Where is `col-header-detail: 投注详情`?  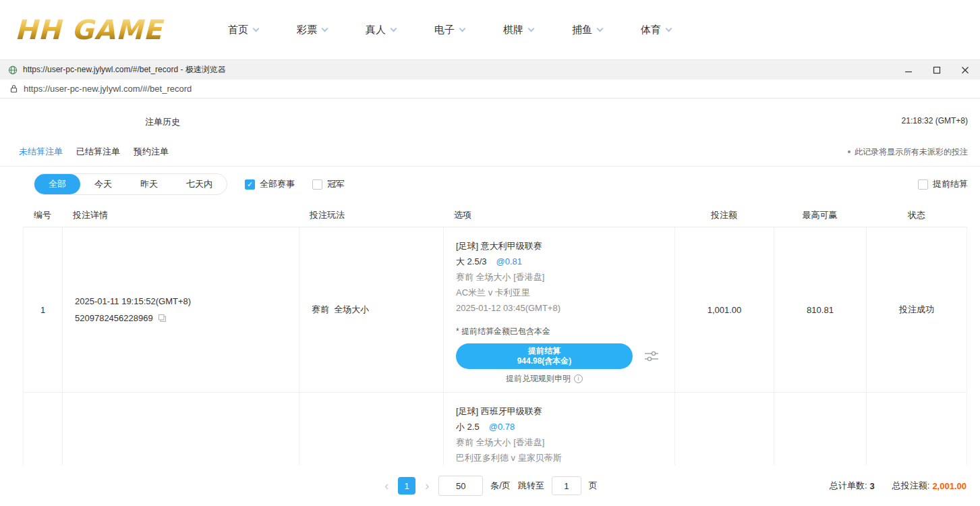 col-header-detail: 投注详情 is located at coordinates (181, 215).